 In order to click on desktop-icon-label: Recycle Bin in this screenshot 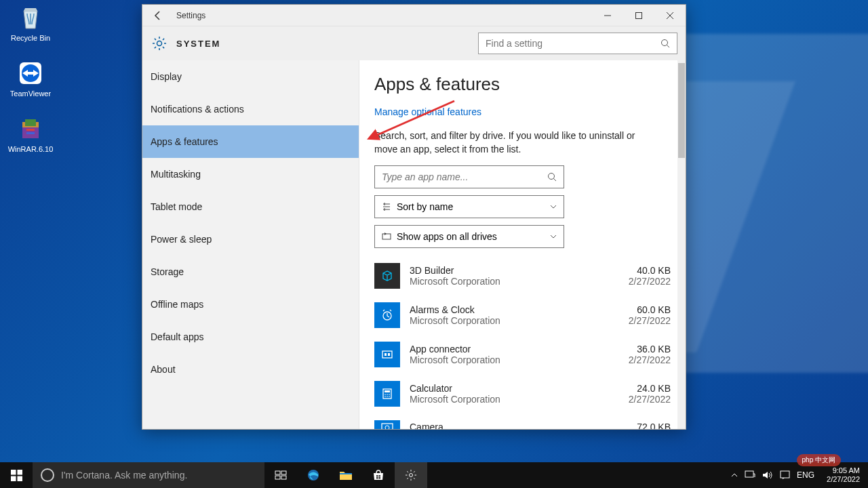, I will do `click(31, 38)`.